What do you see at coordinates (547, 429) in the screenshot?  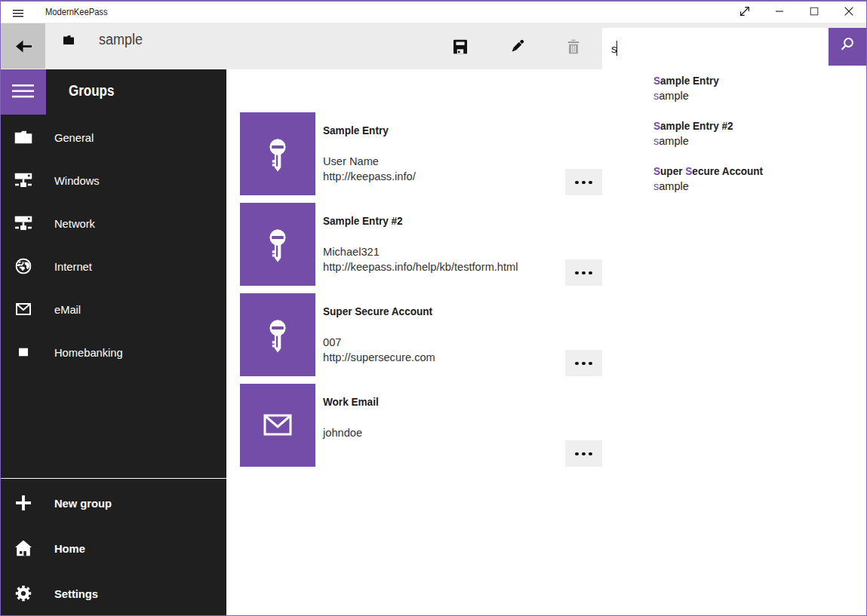 I see `entry-row: Work Email johndoe` at bounding box center [547, 429].